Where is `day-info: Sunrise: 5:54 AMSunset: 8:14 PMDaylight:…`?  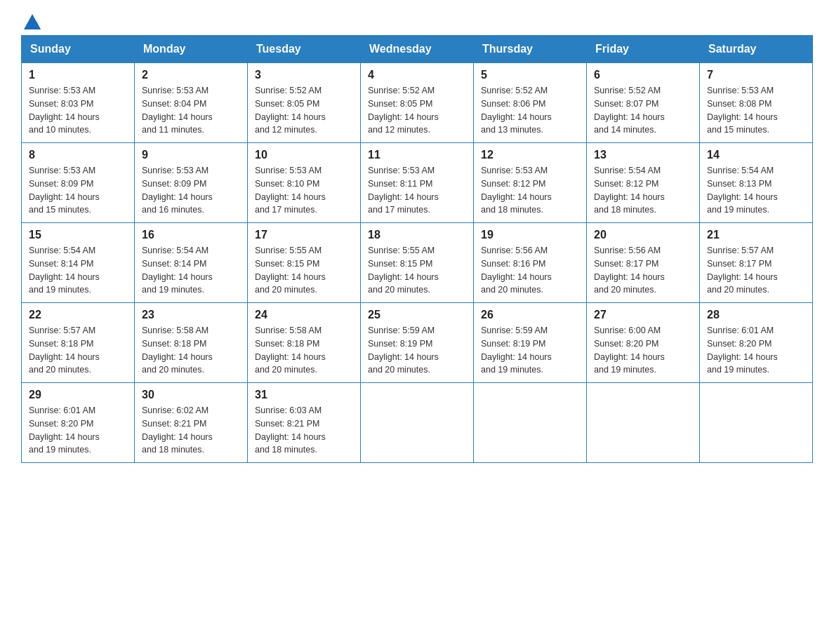 day-info: Sunrise: 5:54 AMSunset: 8:14 PMDaylight:… is located at coordinates (78, 271).